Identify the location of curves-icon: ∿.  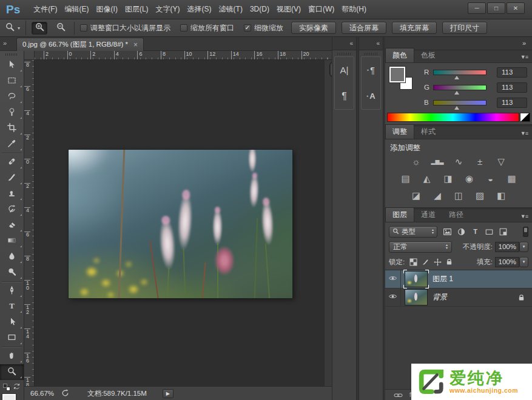
(459, 161).